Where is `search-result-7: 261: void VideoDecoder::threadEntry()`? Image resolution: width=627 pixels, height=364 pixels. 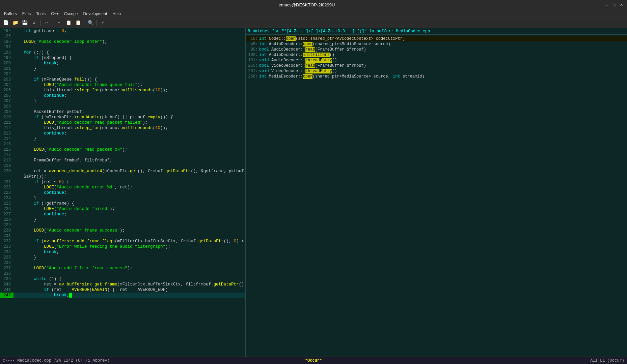
search-result-7: 261: void VideoDecoder::threadEntry() is located at coordinates (436, 71).